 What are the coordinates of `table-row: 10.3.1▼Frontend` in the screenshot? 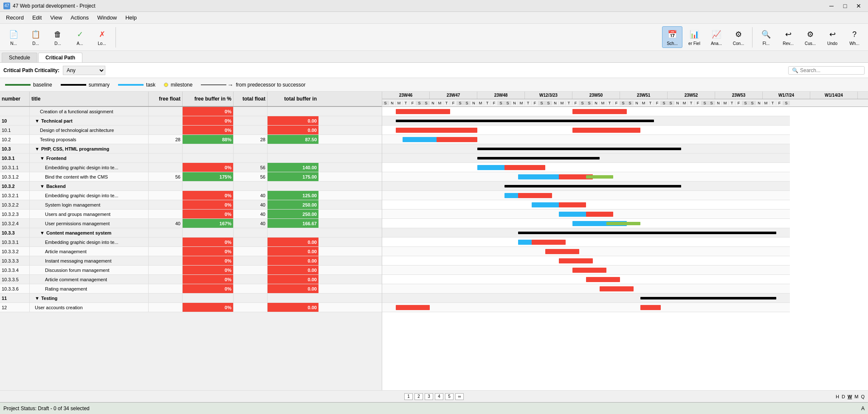 It's located at (191, 158).